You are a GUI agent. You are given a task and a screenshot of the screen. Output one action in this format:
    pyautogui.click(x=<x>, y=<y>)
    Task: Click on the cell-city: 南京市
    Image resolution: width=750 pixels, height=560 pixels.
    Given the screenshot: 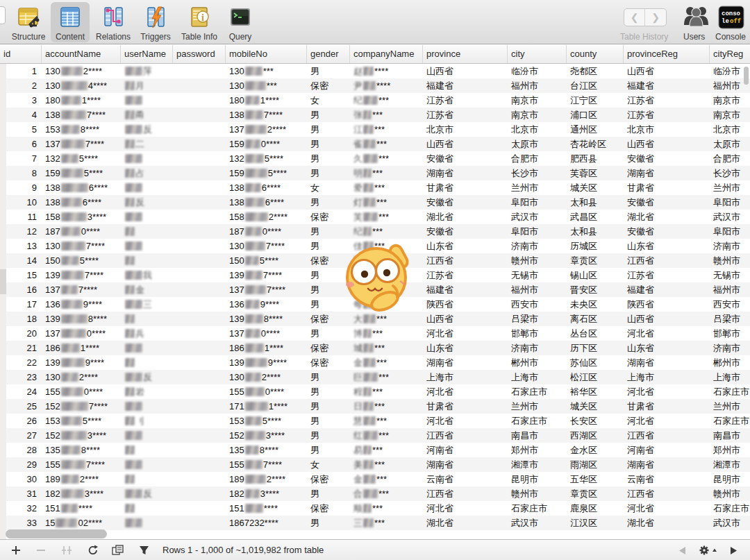 What is the action you would take?
    pyautogui.click(x=538, y=115)
    